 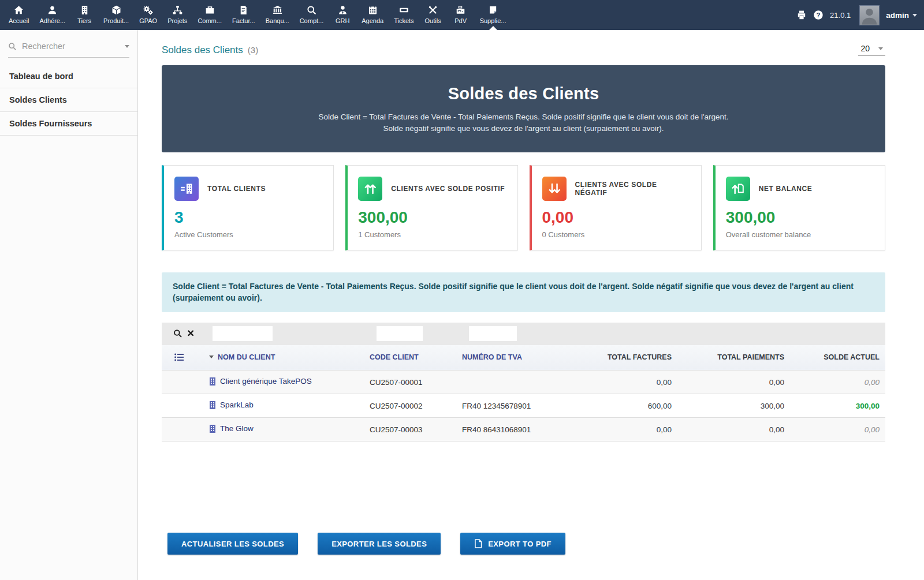 What do you see at coordinates (433, 10) in the screenshot?
I see `tools-icon` at bounding box center [433, 10].